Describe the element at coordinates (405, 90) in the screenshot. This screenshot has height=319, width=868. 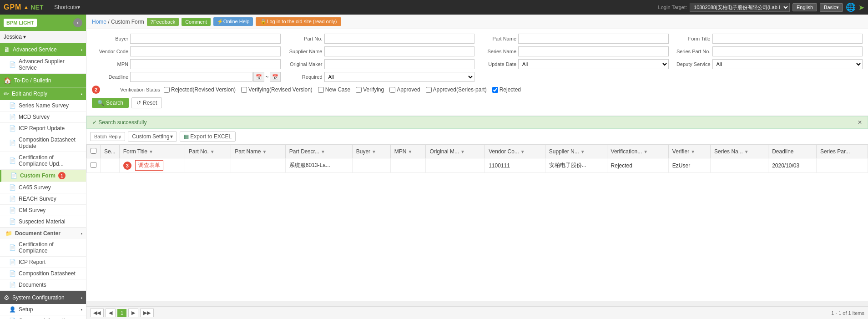
I see `checkbox-approved: Approved` at that location.